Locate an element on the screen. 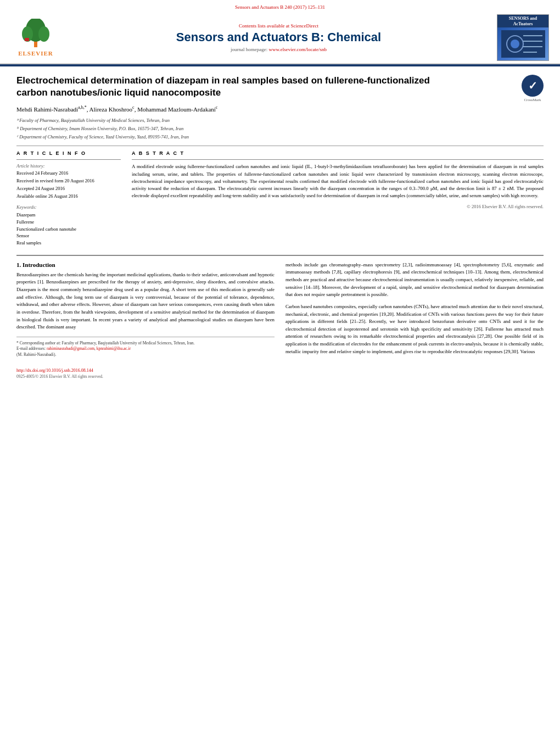  sciencedirect-link: ScienceDirect is located at coordinates (305, 26).